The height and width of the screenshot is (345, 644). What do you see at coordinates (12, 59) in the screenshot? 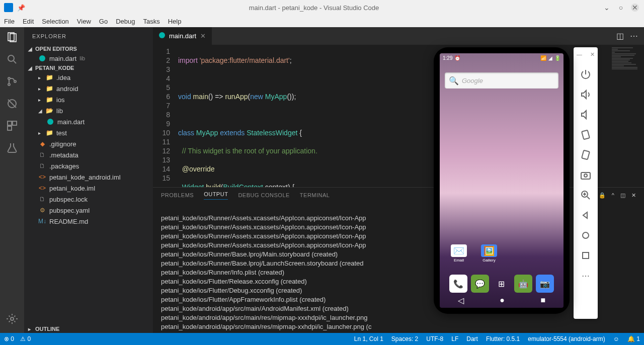
I see `search-icon` at bounding box center [12, 59].